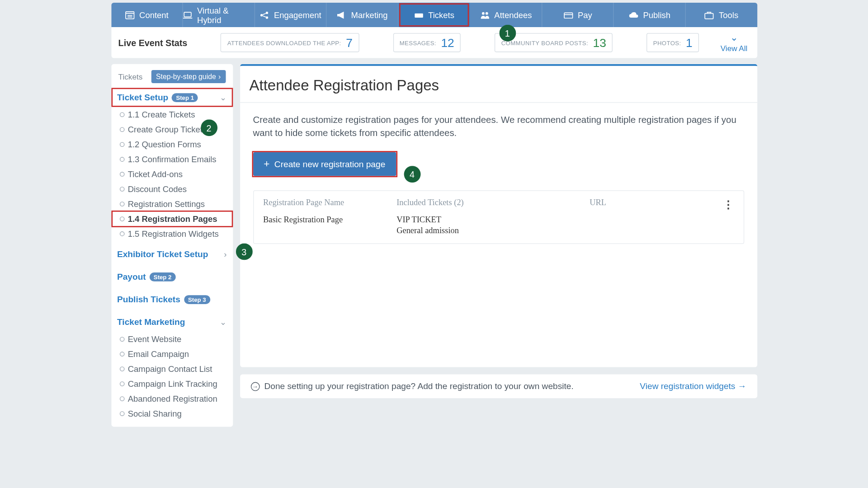 The width and height of the screenshot is (868, 488). Describe the element at coordinates (172, 254) in the screenshot. I see `section-exhibitor: Exhibitor Ticket Setup ›` at that location.